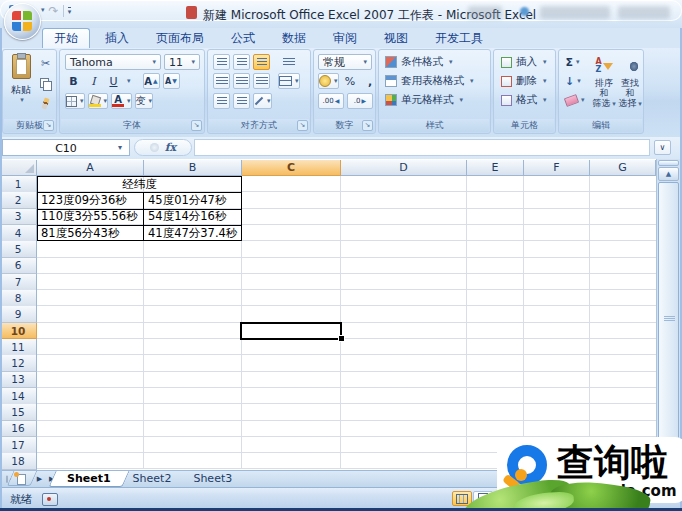 This screenshot has width=682, height=511. What do you see at coordinates (148, 82) in the screenshot?
I see `grow-font-icon: A` at bounding box center [148, 82].